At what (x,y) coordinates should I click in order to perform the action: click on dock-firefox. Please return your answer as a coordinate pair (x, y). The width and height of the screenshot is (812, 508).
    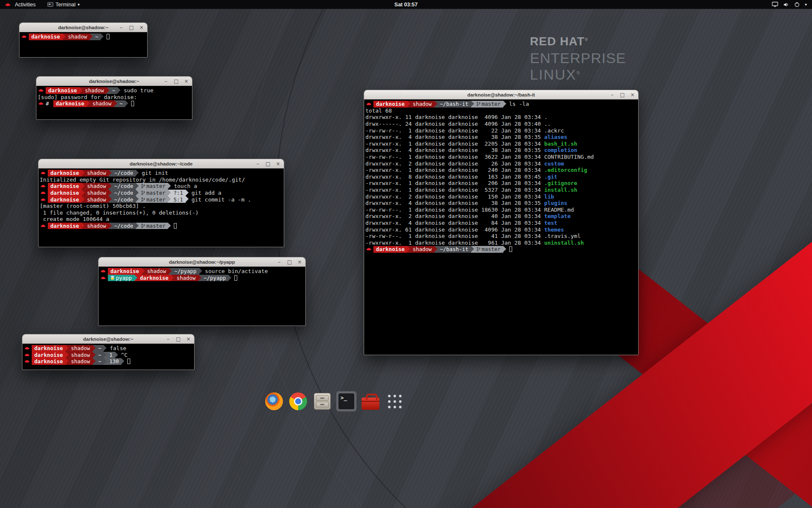
    Looking at the image, I should click on (274, 401).